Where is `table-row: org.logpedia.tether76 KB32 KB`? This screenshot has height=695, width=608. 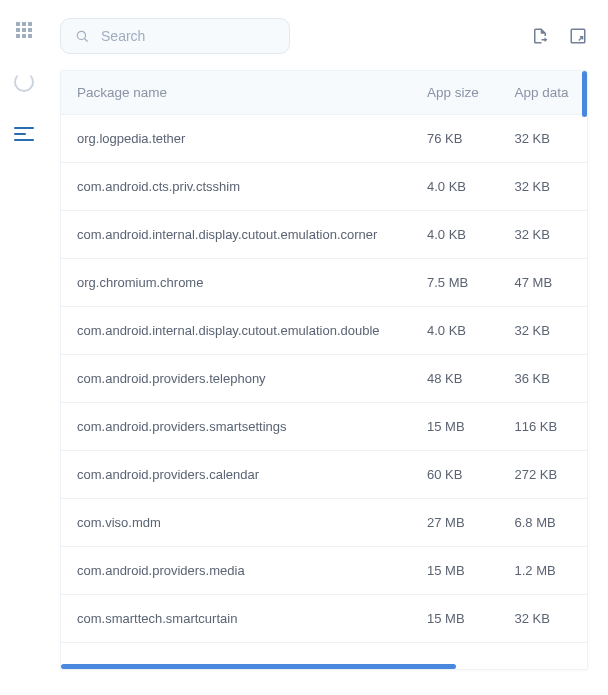
table-row: org.logpedia.tether76 KB32 KB is located at coordinates (324, 139).